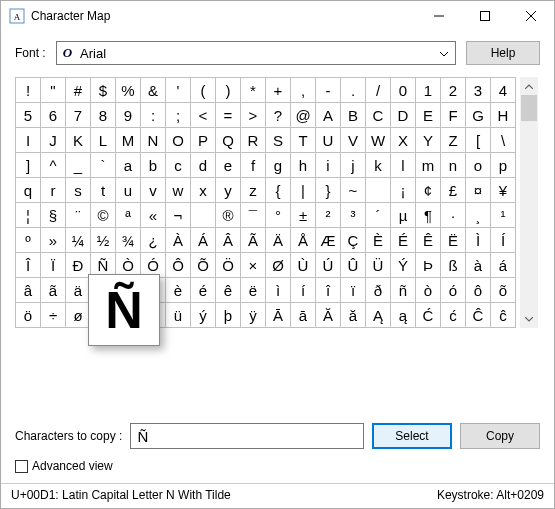 This screenshot has width=555, height=509. What do you see at coordinates (328, 116) in the screenshot?
I see `character-cell: A` at bounding box center [328, 116].